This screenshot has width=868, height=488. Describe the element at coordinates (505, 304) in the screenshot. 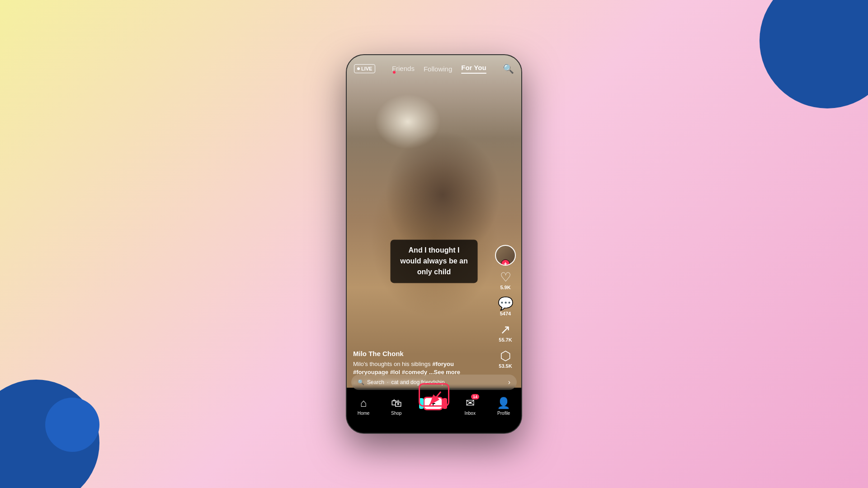

I see `comment-icon: 💬` at that location.